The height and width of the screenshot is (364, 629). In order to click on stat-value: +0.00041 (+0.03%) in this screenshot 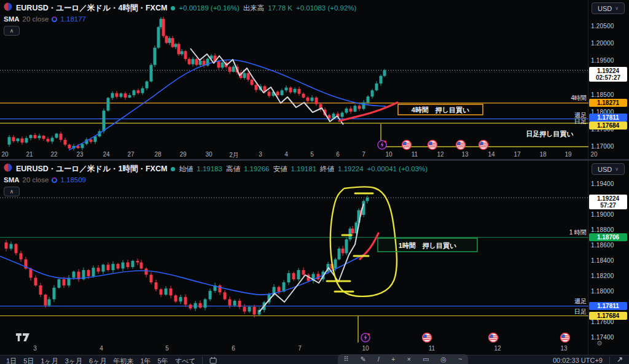, I will do `click(397, 169)`.